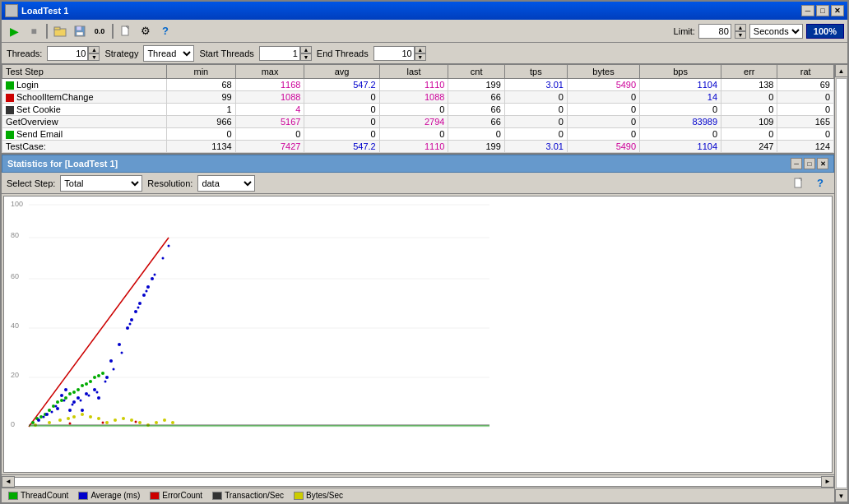 This screenshot has height=504, width=849. I want to click on scroll-up-btn: ▲, so click(842, 71).